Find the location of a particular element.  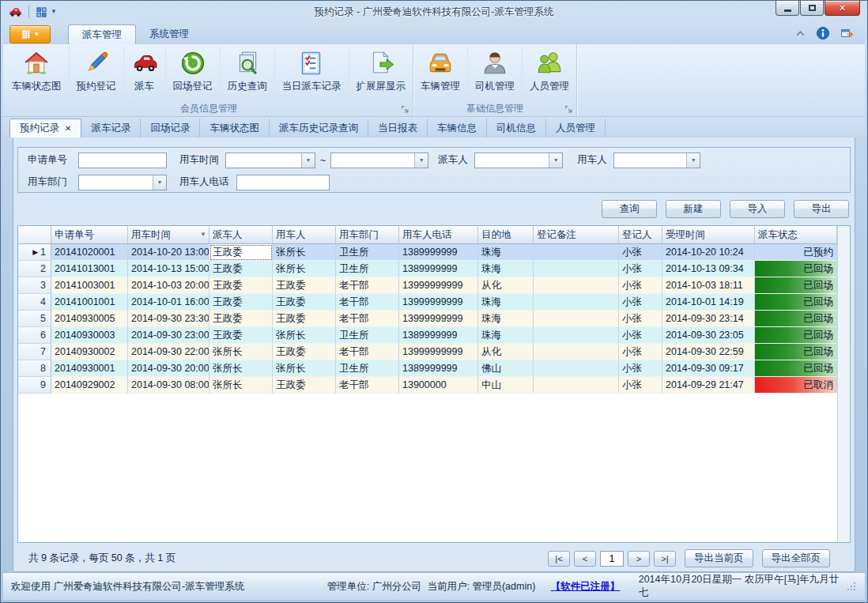

cell: 20140929002 is located at coordinates (90, 386).